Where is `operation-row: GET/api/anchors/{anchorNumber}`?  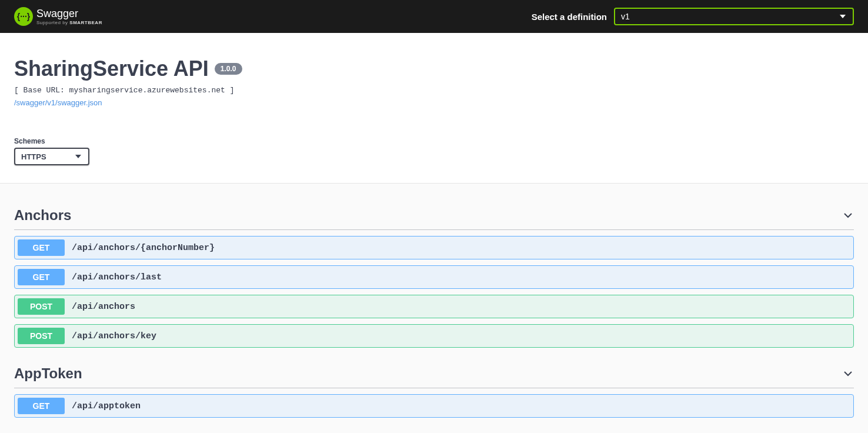 operation-row: GET/api/anchors/{anchorNumber} is located at coordinates (434, 248).